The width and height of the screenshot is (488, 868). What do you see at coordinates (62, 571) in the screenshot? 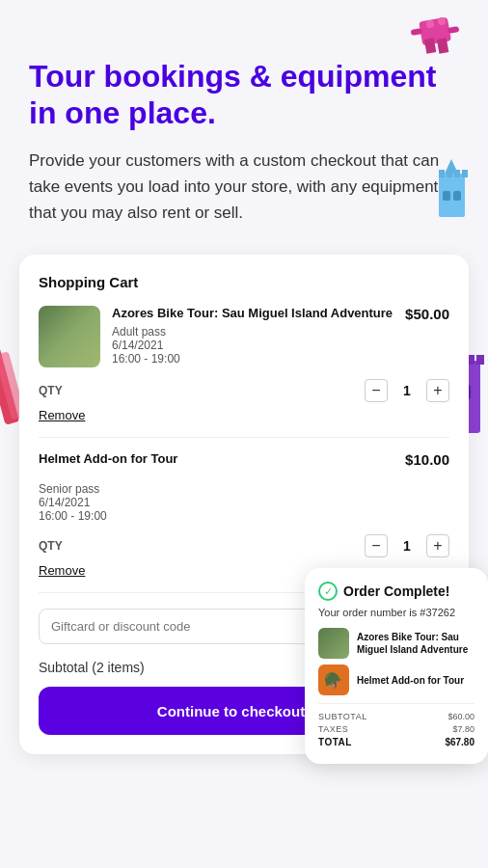
I see `remove-link-2: Remove` at bounding box center [62, 571].